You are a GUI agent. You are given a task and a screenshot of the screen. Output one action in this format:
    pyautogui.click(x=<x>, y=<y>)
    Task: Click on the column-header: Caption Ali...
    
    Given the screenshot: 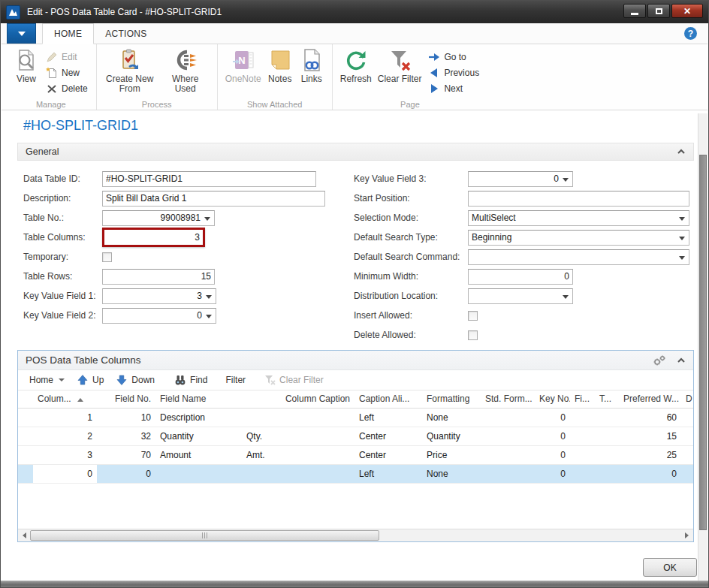 What is the action you would take?
    pyautogui.click(x=388, y=400)
    